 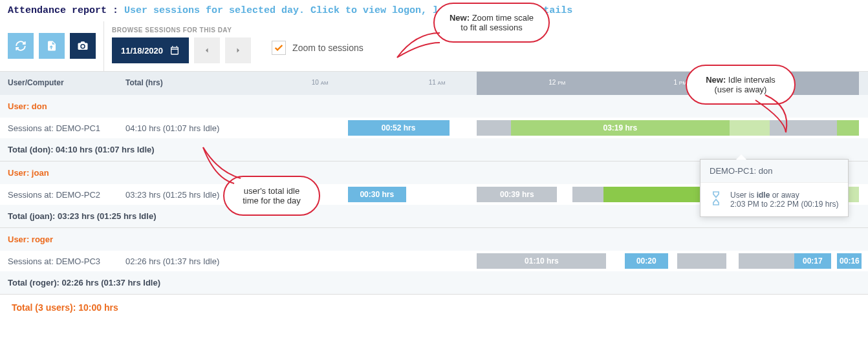 What do you see at coordinates (188, 261) in the screenshot?
I see `session-total: 02:26 hrs (01:37 hrs Idle)` at bounding box center [188, 261].